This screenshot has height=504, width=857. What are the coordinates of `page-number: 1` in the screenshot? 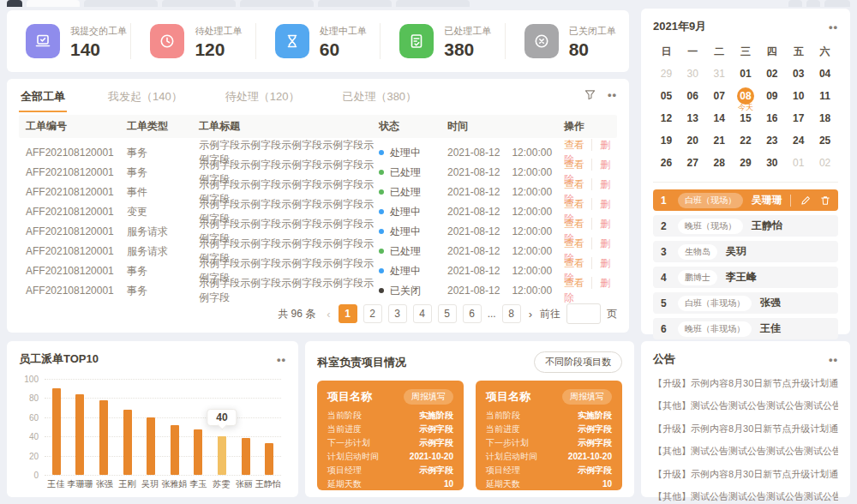 It's located at (348, 314).